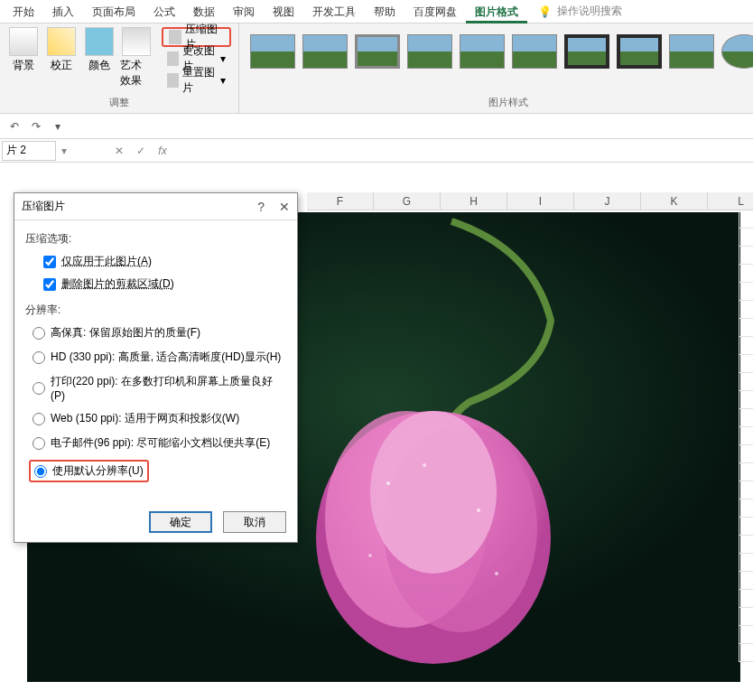 This screenshot has width=753, height=700. I want to click on adjust-group: 背景 校正 颜色 艺术效果 压缩图片 更改图片, so click(119, 69).